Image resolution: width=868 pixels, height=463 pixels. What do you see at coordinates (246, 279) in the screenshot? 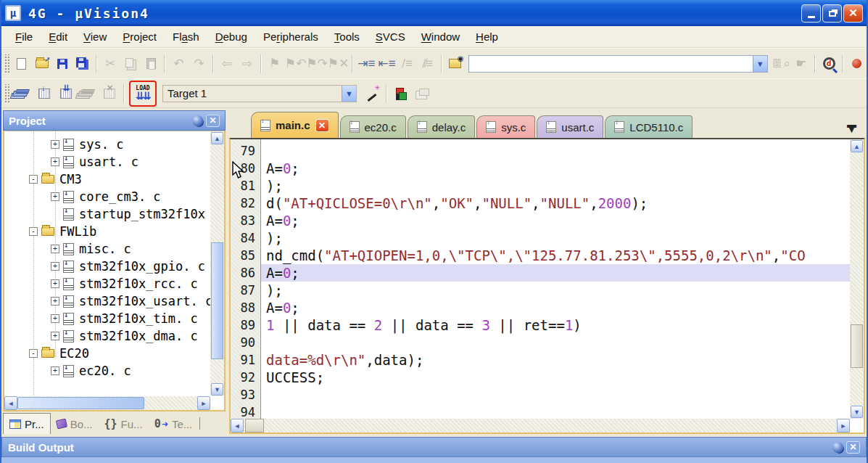
I see `line-number-gutter: 79808182838485868788899091929394` at bounding box center [246, 279].